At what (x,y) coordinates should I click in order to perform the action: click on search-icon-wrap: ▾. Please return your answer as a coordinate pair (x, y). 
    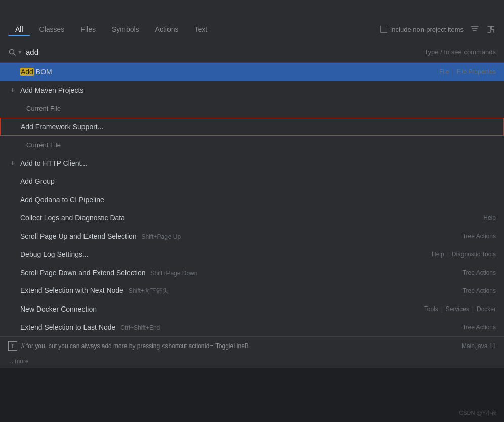
    Looking at the image, I should click on (15, 52).